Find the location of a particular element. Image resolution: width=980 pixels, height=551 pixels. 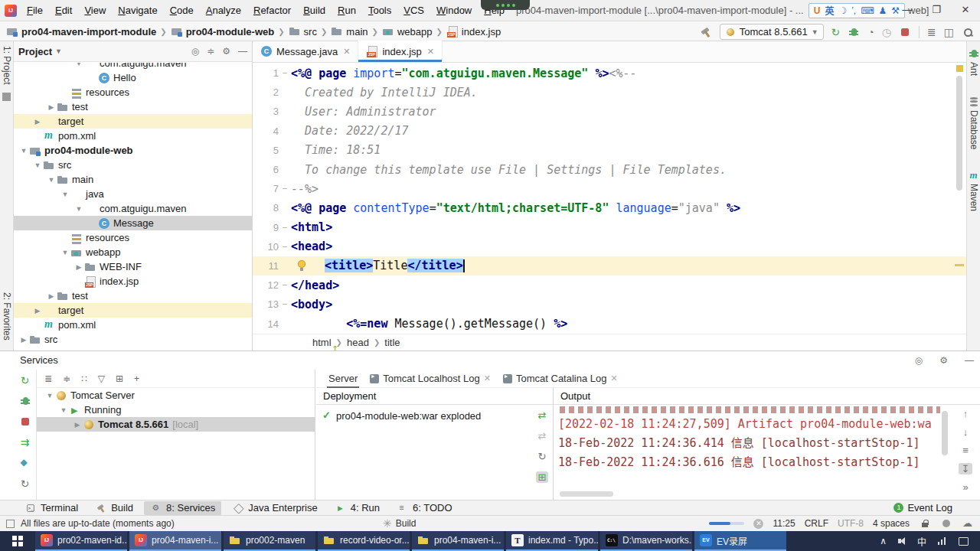

code-line: 8<%@ page contentType="text/html;charset… is located at coordinates (609, 208).